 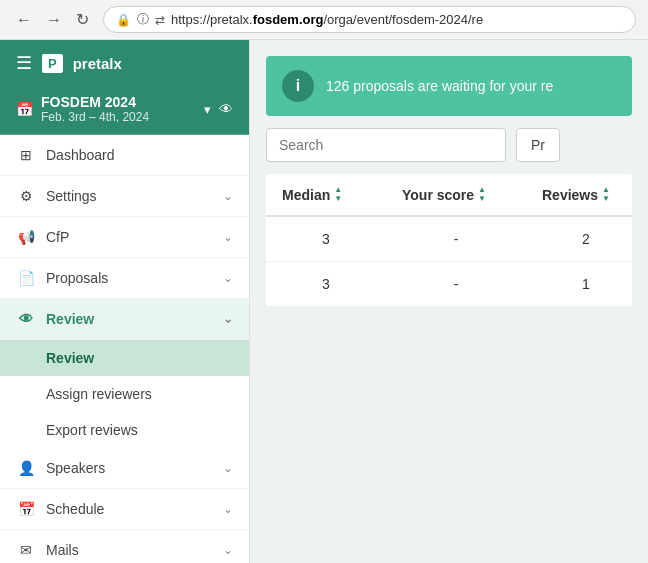 I want to click on cell-reviews-2: 1, so click(x=579, y=284).